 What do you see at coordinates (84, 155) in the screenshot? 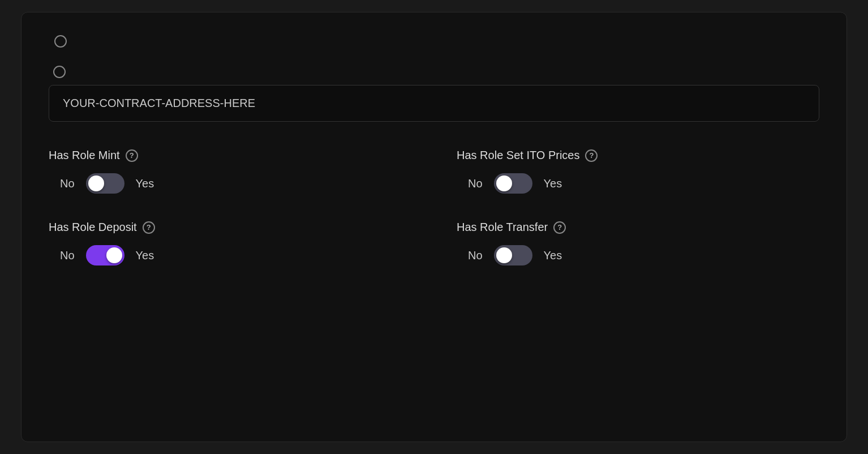
I see `toggle-mint-text: Has Role Mint` at bounding box center [84, 155].